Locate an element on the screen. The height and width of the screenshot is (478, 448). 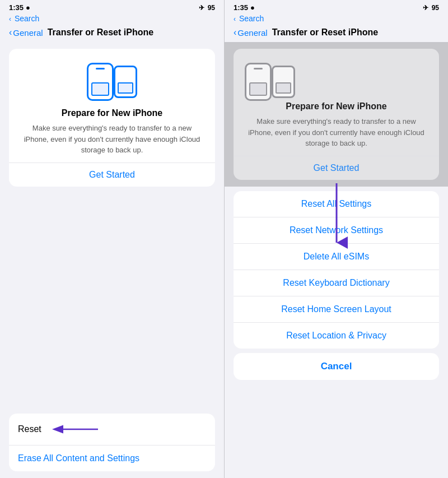
action-reset-keyboard: Reset Keyboard Dictionary is located at coordinates (336, 284).